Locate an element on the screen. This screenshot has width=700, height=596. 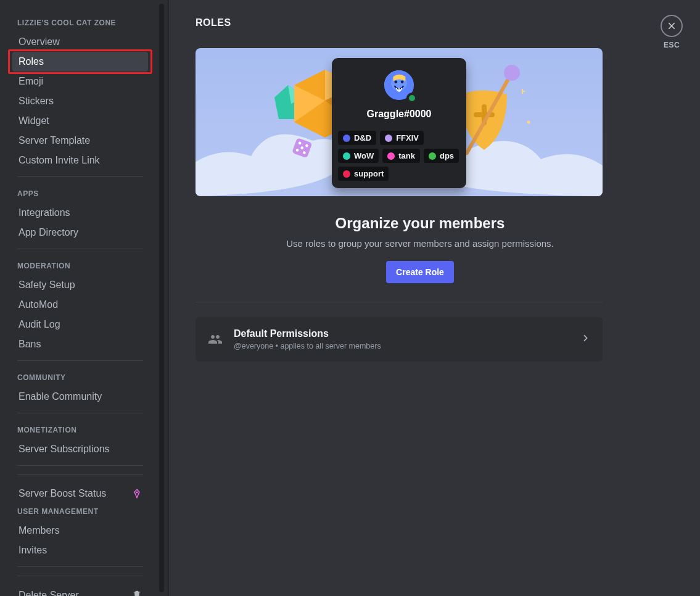
sidebar-item-custom-invite-link: Custom Invite Link is located at coordinates (80, 160).